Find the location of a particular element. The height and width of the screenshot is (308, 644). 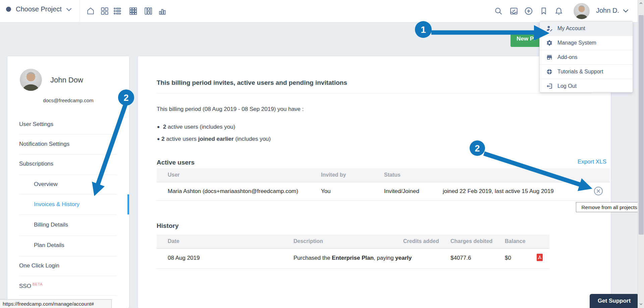

user-dropdown-menu: My Account Manage System Add-ons Tutoria… is located at coordinates (586, 57).